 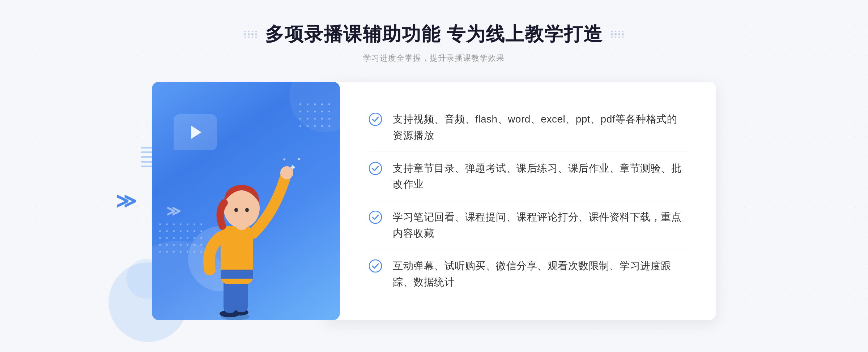 What do you see at coordinates (316, 116) in the screenshot?
I see `dot-matrix-top` at bounding box center [316, 116].